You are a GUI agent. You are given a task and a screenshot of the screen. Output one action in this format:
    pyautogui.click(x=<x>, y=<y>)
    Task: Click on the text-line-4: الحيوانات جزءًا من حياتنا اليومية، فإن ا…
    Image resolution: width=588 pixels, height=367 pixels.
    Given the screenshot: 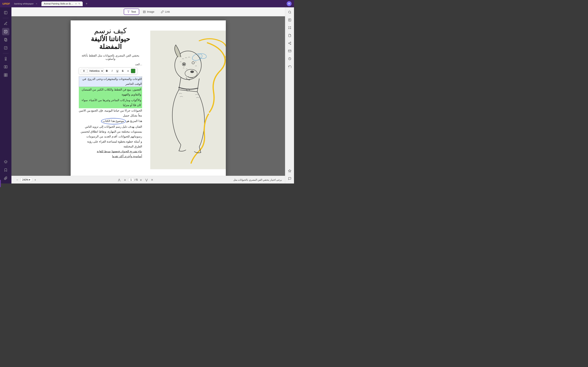 What is the action you would take?
    pyautogui.click(x=110, y=113)
    